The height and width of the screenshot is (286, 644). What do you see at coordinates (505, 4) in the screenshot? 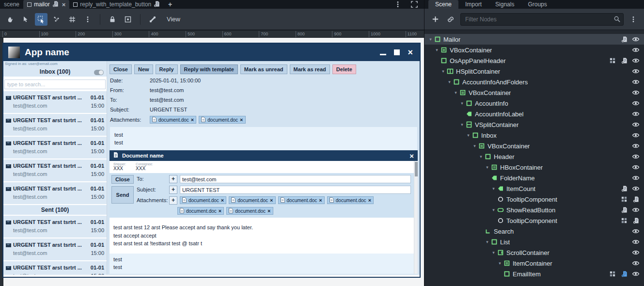
I see `dock-tab-signals: Signals` at bounding box center [505, 4].